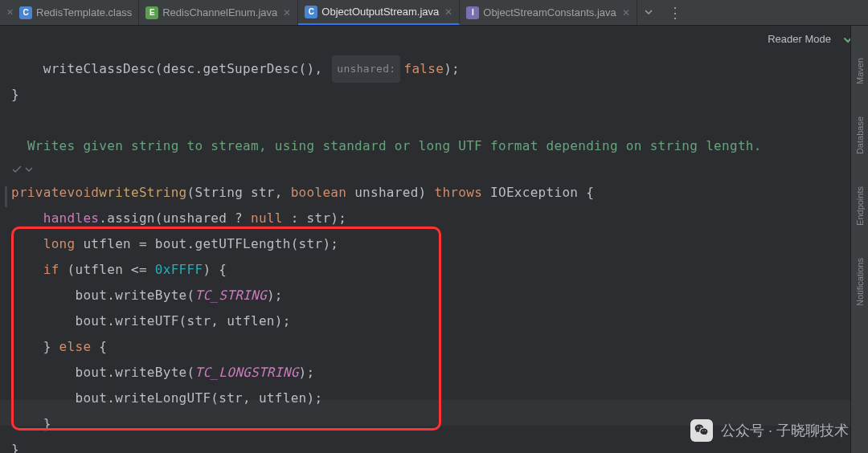 The image size is (868, 453). Describe the element at coordinates (29, 169) in the screenshot. I see `chevron-down-icon` at that location.